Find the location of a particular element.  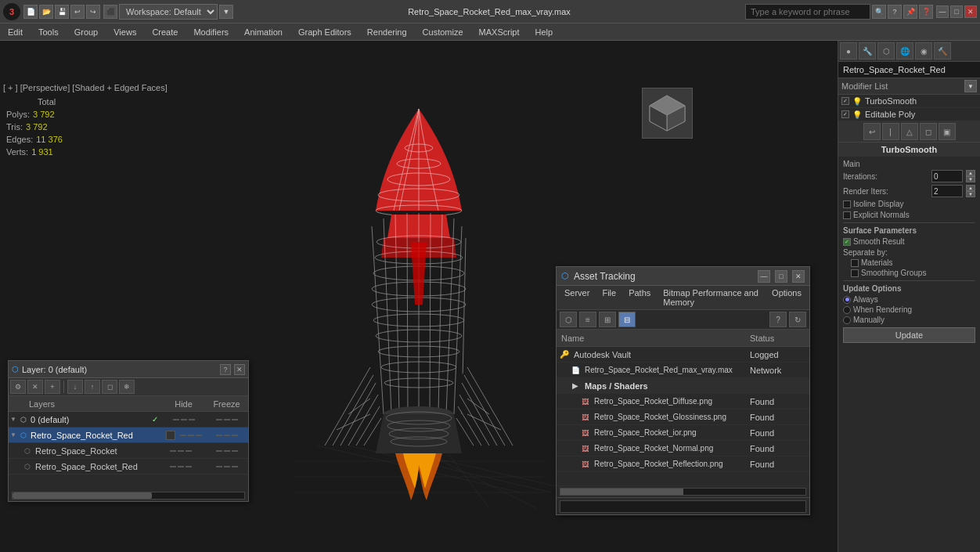

asset-row-vault: 🔑 Autodesk Vault Logged is located at coordinates (683, 355).